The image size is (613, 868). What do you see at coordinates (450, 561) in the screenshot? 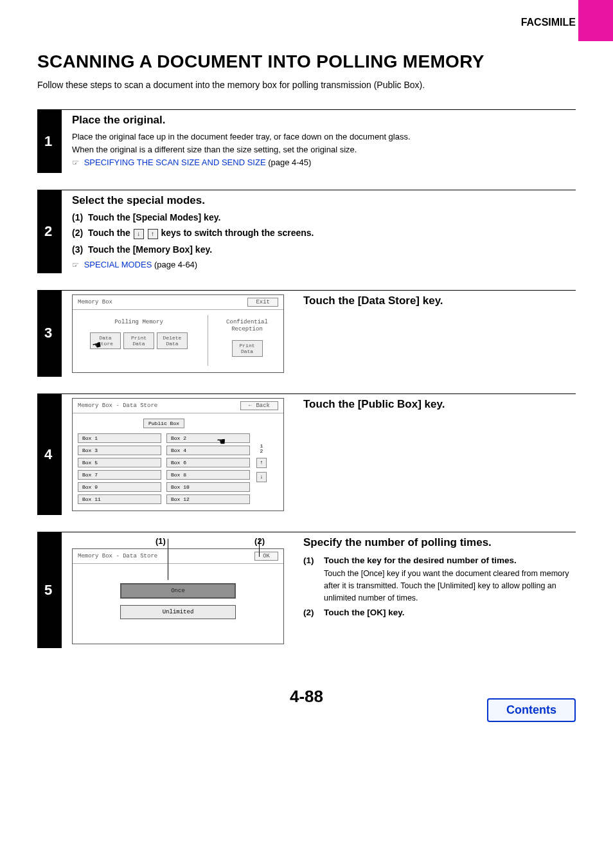
I see `step-5-sub1: Touch the key for the desired number of …` at bounding box center [450, 561].